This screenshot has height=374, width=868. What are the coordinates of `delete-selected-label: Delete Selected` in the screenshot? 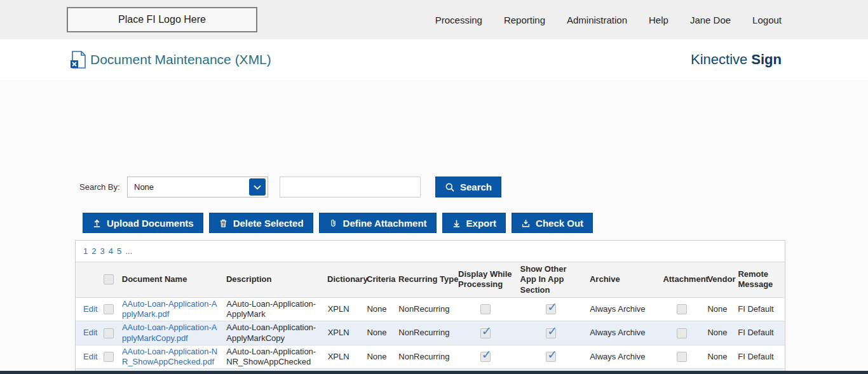 It's located at (268, 224).